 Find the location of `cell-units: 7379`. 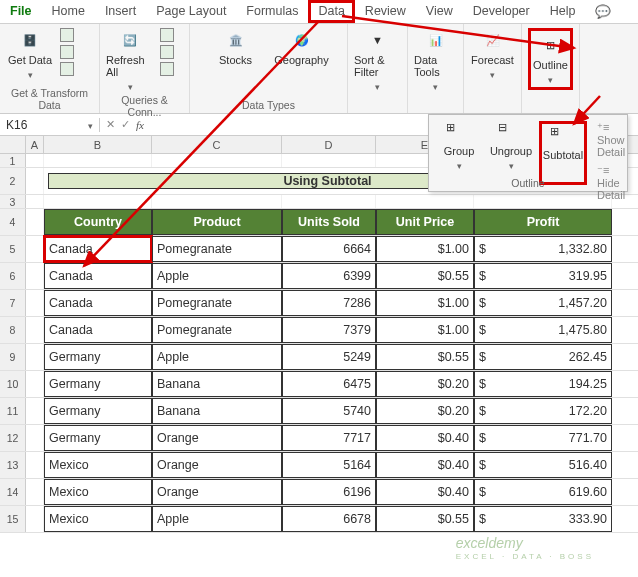

cell-units: 7379 is located at coordinates (329, 330).